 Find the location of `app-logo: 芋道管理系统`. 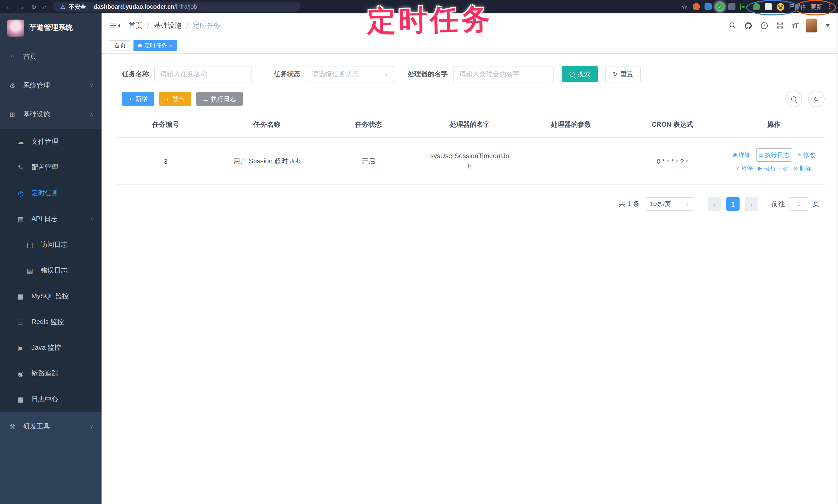

app-logo: 芋道管理系统 is located at coordinates (51, 28).